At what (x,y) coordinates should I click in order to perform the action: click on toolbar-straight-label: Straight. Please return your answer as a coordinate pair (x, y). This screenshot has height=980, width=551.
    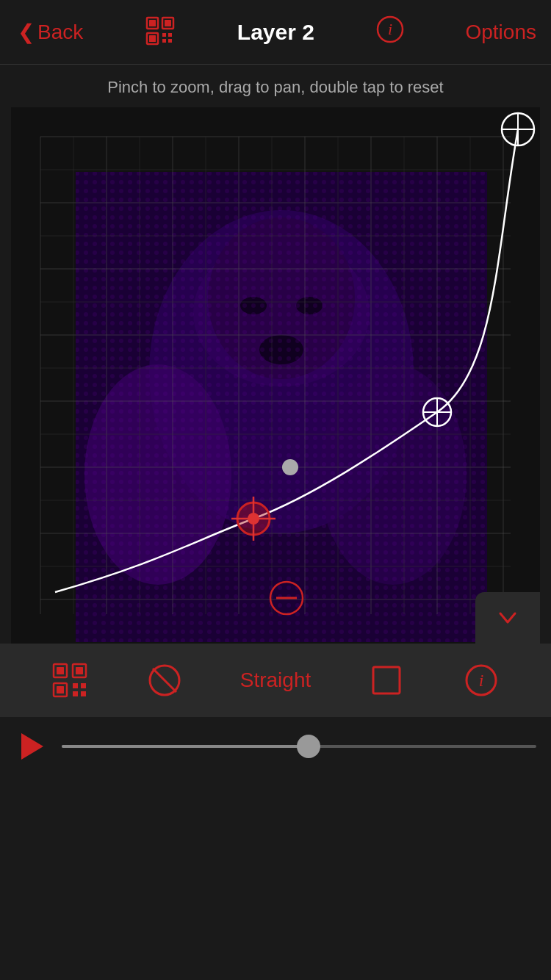
    Looking at the image, I should click on (276, 680).